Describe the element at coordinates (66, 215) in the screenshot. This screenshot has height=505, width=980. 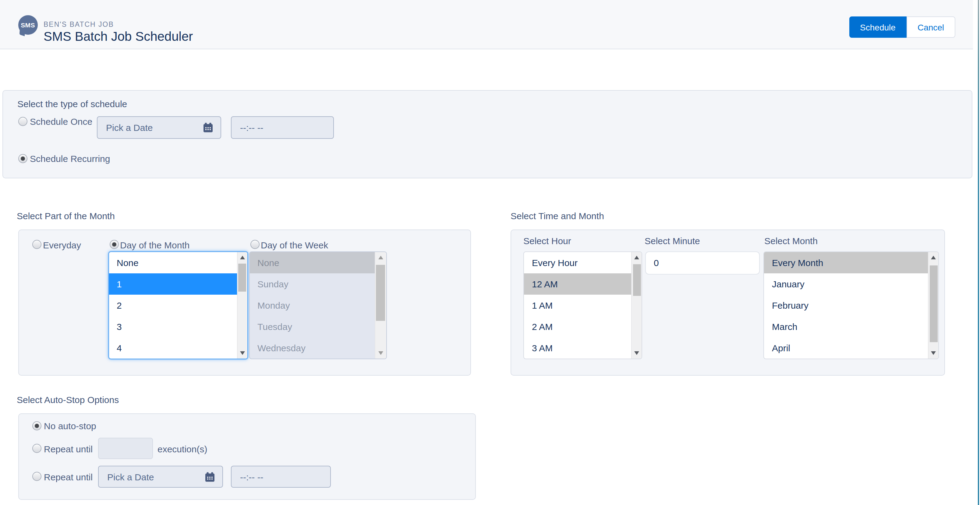
I see `part-of-month-label: Select Part of the Month` at that location.